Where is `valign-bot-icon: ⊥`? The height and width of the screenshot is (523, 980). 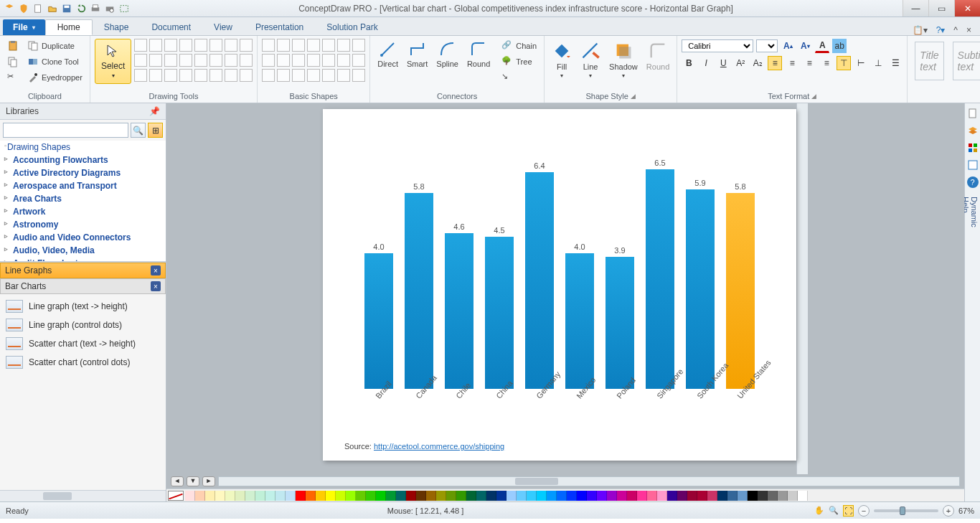 valign-bot-icon: ⊥ is located at coordinates (878, 63).